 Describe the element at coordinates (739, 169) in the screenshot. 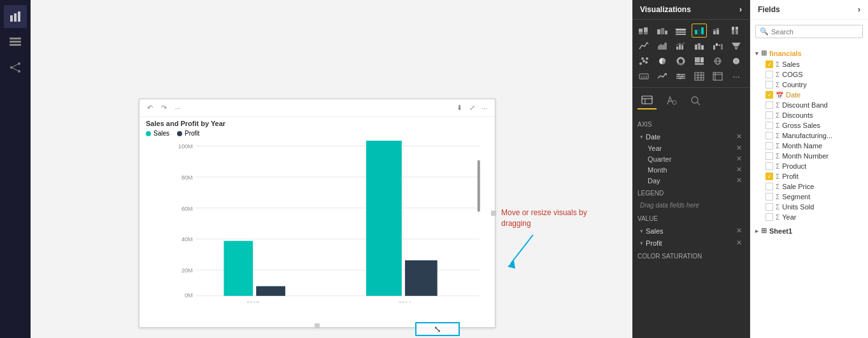

I see `date-month-remove: ✕` at that location.